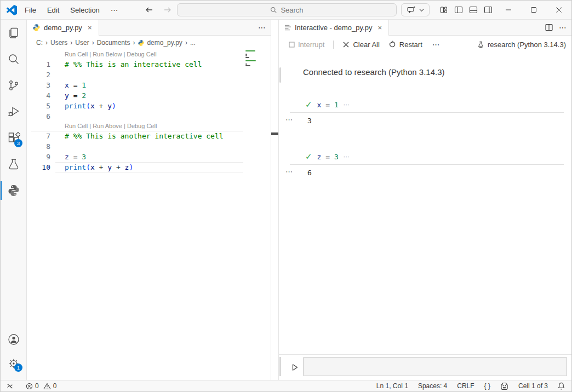 The height and width of the screenshot is (392, 572). What do you see at coordinates (38, 116) in the screenshot?
I see `line-number: 6` at bounding box center [38, 116].